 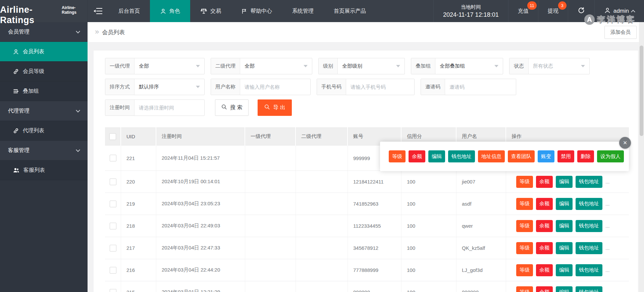 I want to click on nav-item-帮助中心: 帮助中心, so click(x=257, y=11).